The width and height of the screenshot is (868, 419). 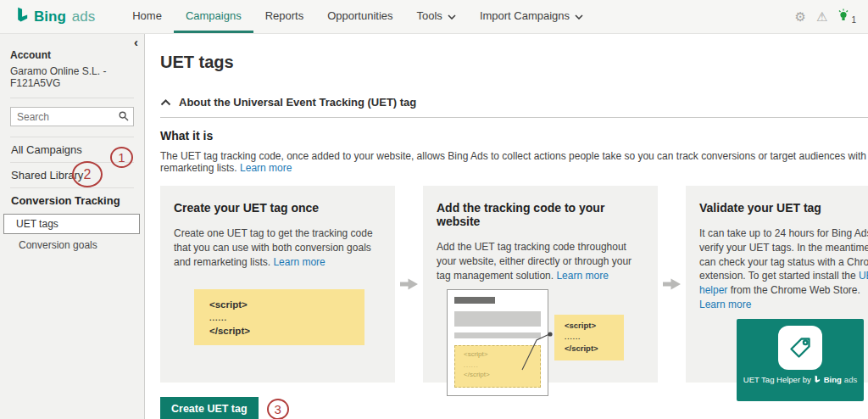 I want to click on uet-tag-helper-badge: UET Tag Helper by Bing ads, so click(x=800, y=360).